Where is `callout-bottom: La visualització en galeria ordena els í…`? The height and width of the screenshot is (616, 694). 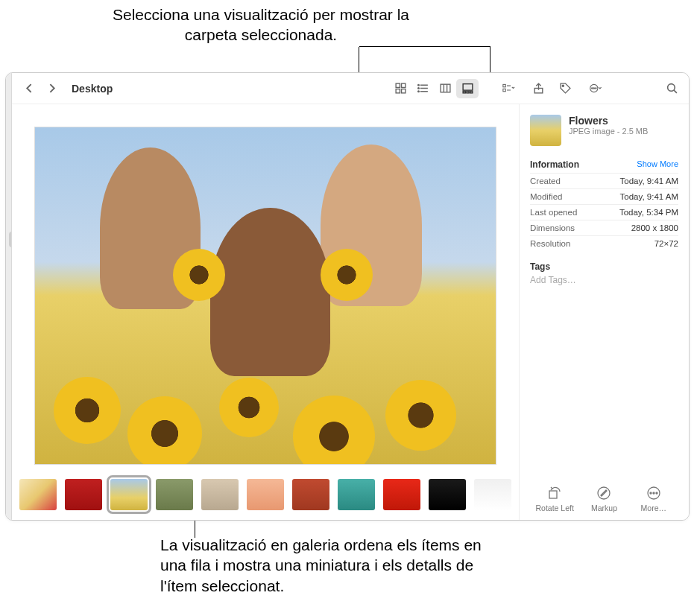 callout-bottom: La visualització en galeria ordena els í… is located at coordinates (332, 565).